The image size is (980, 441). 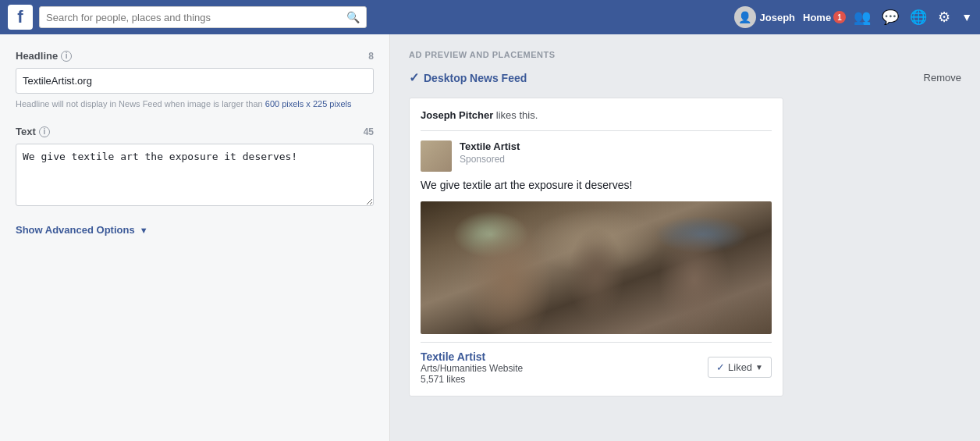 I want to click on headline-label: Headline, so click(x=37, y=56).